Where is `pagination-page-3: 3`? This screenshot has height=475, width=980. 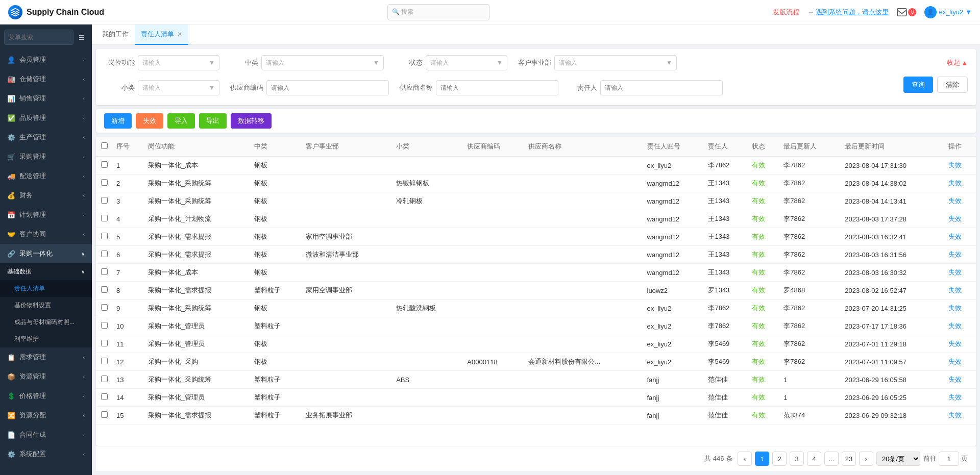 pagination-page-3: 3 is located at coordinates (797, 459).